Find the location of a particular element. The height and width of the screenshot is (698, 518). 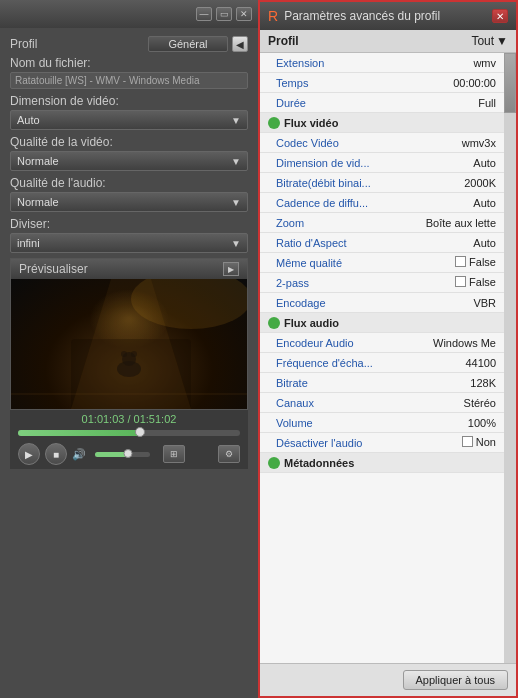

filename-label: Nom du fichier: is located at coordinates (129, 63).